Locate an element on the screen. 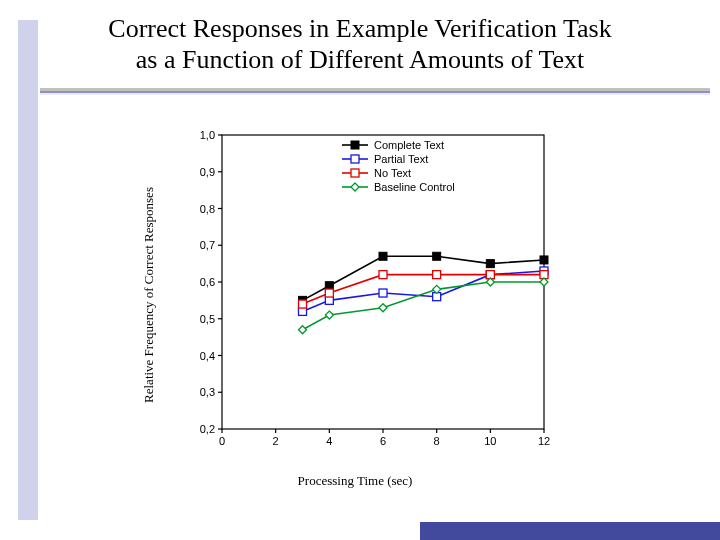 The height and width of the screenshot is (540, 720). side-accent-bar is located at coordinates (28, 270).